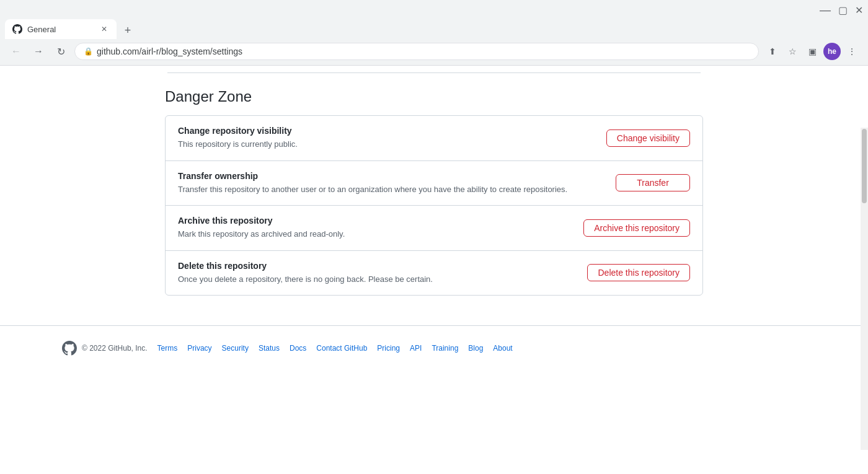 The image size is (868, 474). I want to click on danger-item-transfer-info: Transfer ownership Transfer this reposit…, so click(397, 183).